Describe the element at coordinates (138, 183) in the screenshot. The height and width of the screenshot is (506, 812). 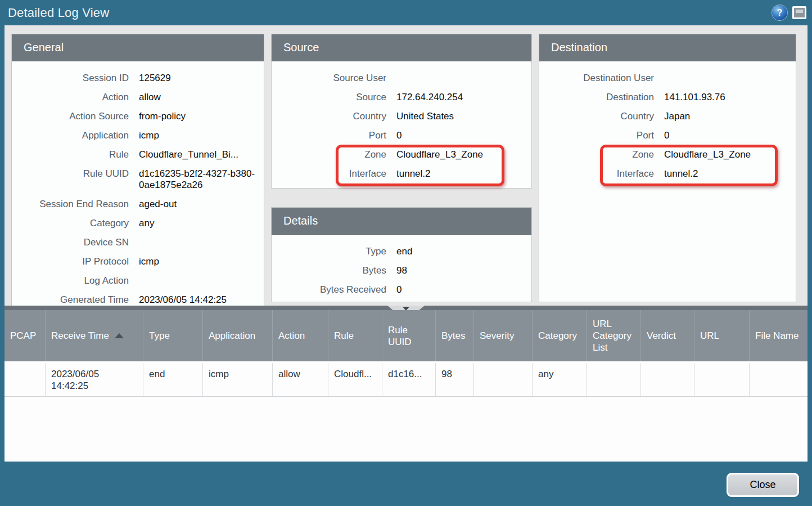
I see `general-panel-body: Session ID 125629 Action allow Action So…` at that location.